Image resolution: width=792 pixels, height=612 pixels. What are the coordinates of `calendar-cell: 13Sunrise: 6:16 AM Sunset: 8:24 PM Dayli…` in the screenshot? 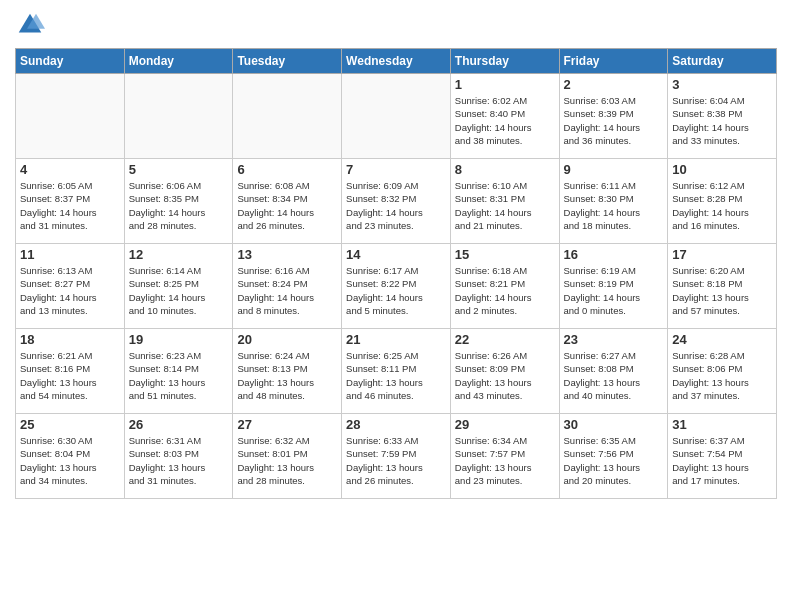 It's located at (288, 286).